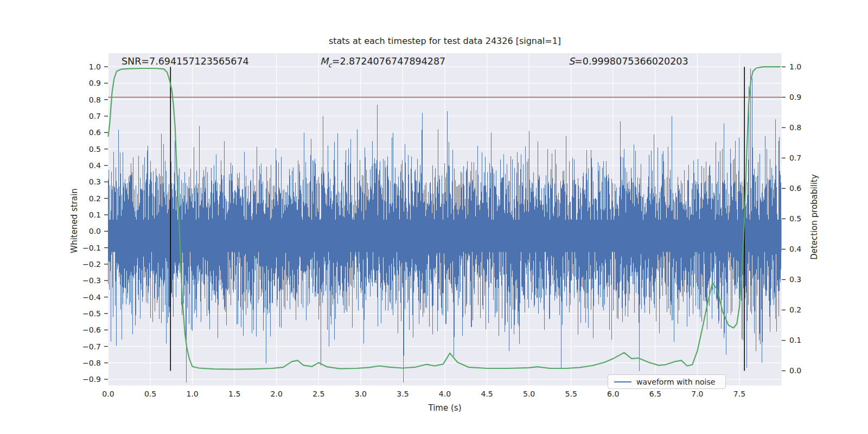 The width and height of the screenshot is (868, 434). Describe the element at coordinates (795, 340) in the screenshot. I see `right-tick-label: 0.1` at that location.